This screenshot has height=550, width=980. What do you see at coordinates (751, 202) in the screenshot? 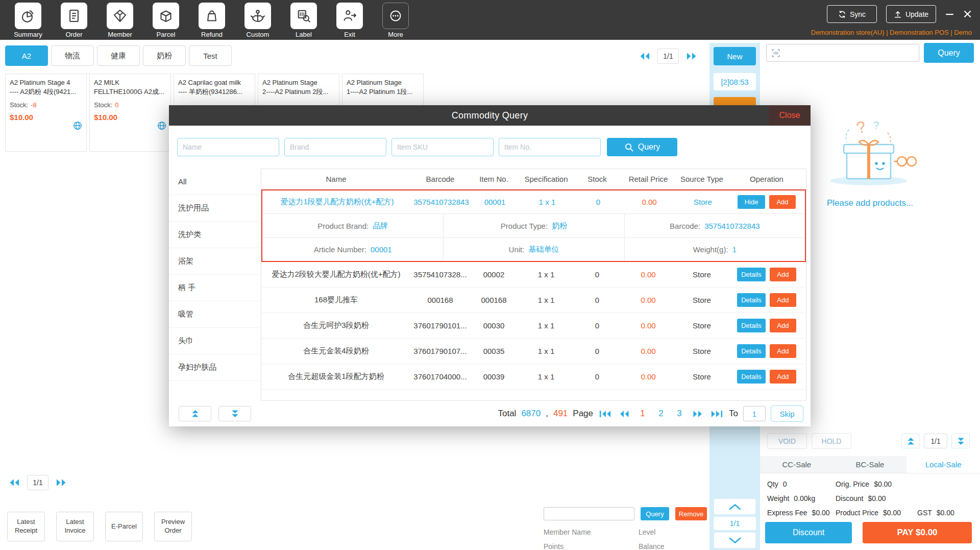
I see `hide-details-button: Hide` at bounding box center [751, 202].